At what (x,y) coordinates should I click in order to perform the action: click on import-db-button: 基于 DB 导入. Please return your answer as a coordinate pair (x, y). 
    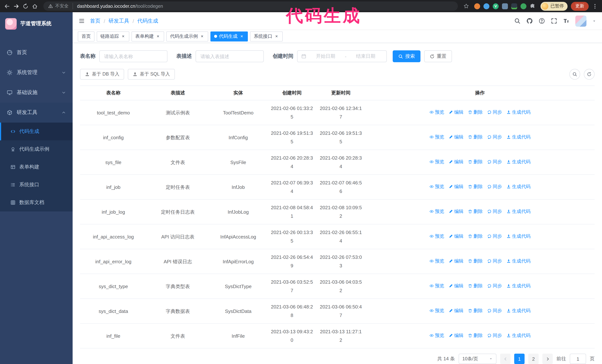
    Looking at the image, I should click on (102, 74).